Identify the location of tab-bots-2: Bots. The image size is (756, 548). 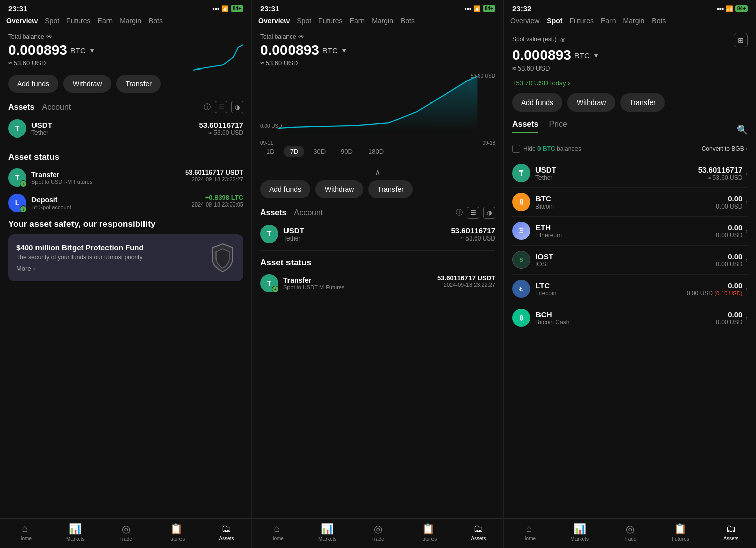
(408, 21).